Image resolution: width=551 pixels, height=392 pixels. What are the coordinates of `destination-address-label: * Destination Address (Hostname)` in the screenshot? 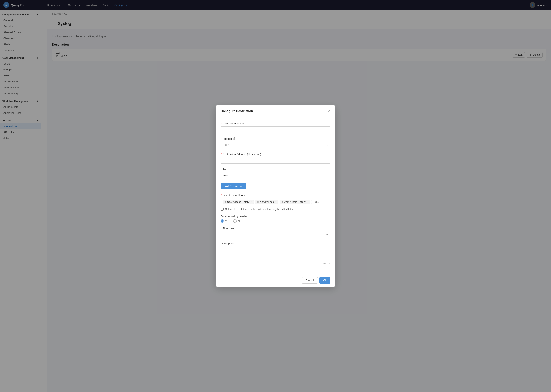 It's located at (276, 154).